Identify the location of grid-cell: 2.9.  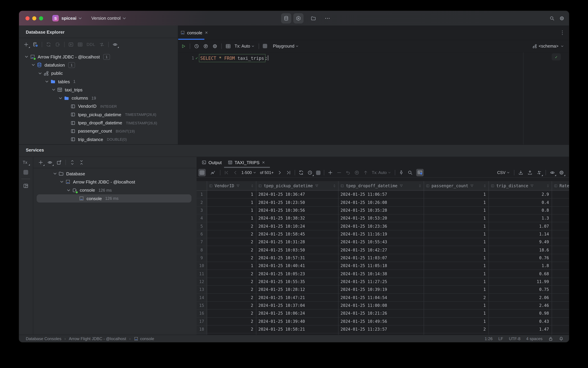
(520, 195).